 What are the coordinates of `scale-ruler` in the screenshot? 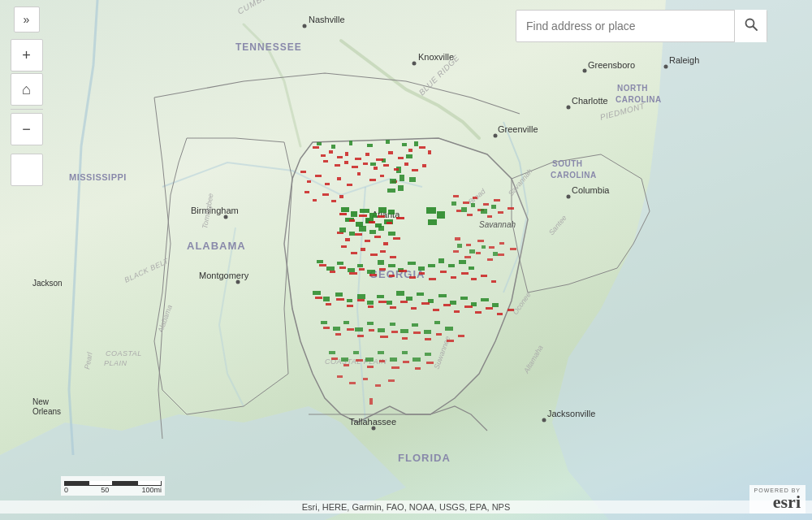 It's located at (113, 482).